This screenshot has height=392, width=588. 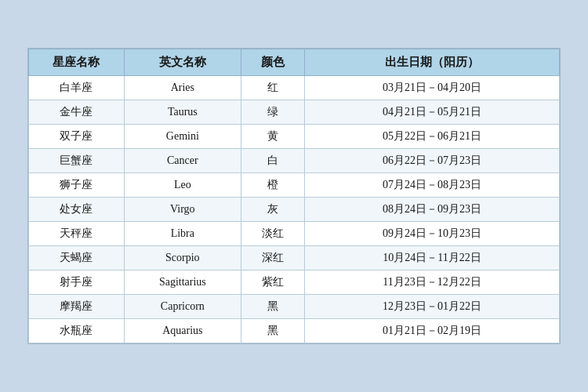 I want to click on cell-chinese: 巨蟹座, so click(x=77, y=162).